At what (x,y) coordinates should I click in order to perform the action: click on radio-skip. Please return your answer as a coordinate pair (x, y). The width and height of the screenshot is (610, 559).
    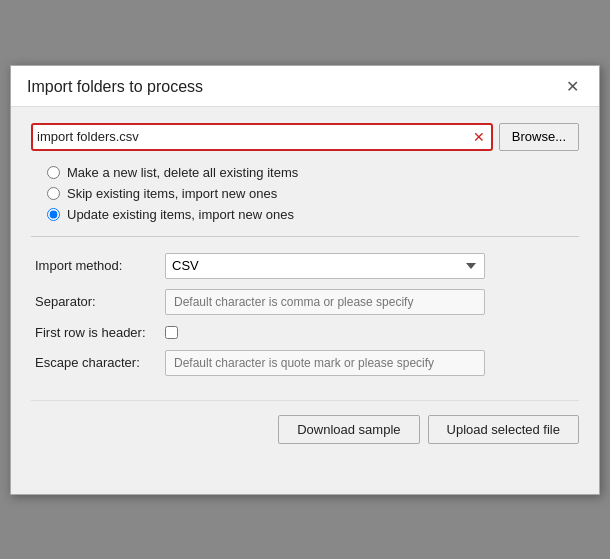
    Looking at the image, I should click on (54, 194).